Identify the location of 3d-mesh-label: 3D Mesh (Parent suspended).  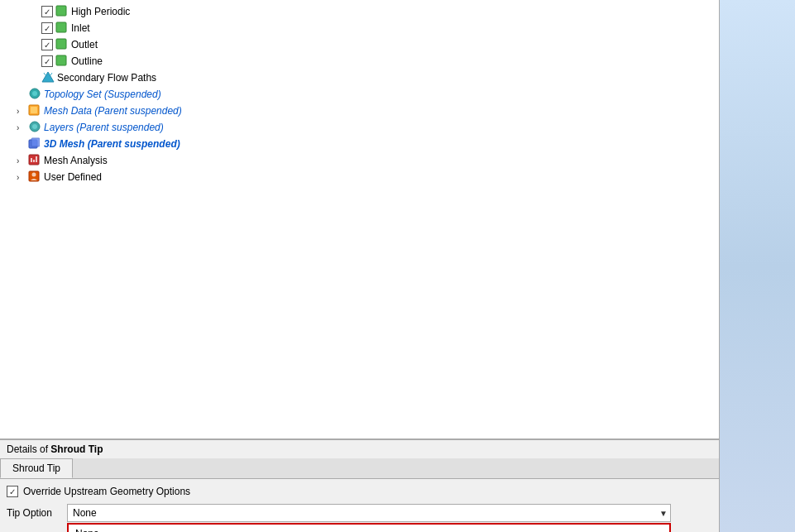
(113, 144).